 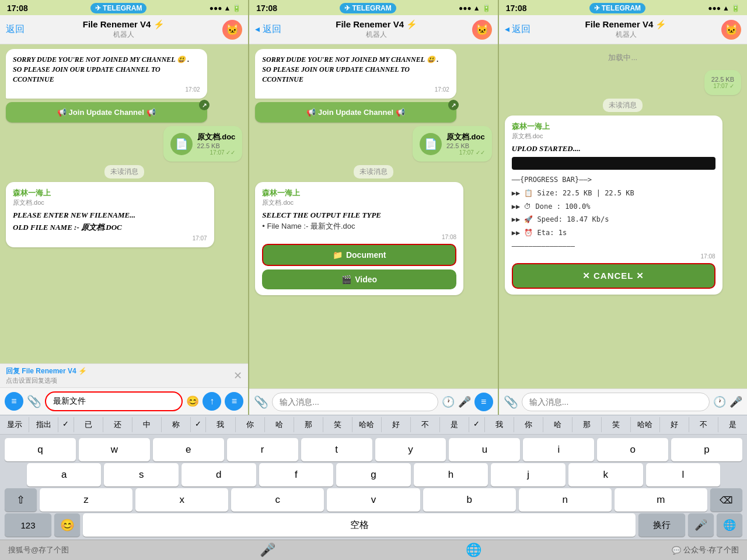 I want to click on sug-2: 指出, so click(x=44, y=425).